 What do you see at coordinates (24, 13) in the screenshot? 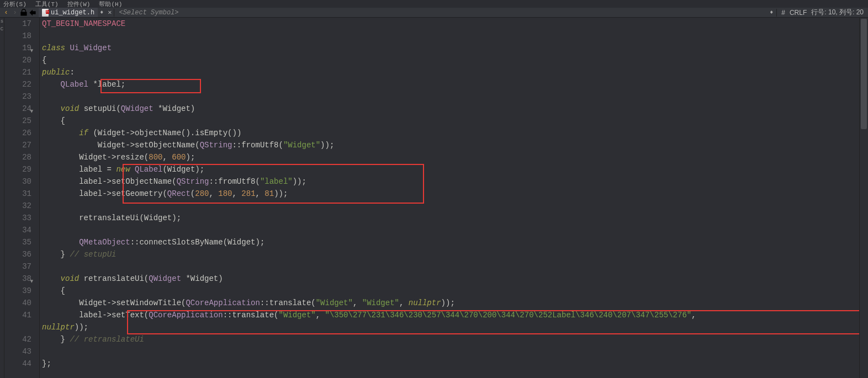
I see `lock-icon` at bounding box center [24, 13].